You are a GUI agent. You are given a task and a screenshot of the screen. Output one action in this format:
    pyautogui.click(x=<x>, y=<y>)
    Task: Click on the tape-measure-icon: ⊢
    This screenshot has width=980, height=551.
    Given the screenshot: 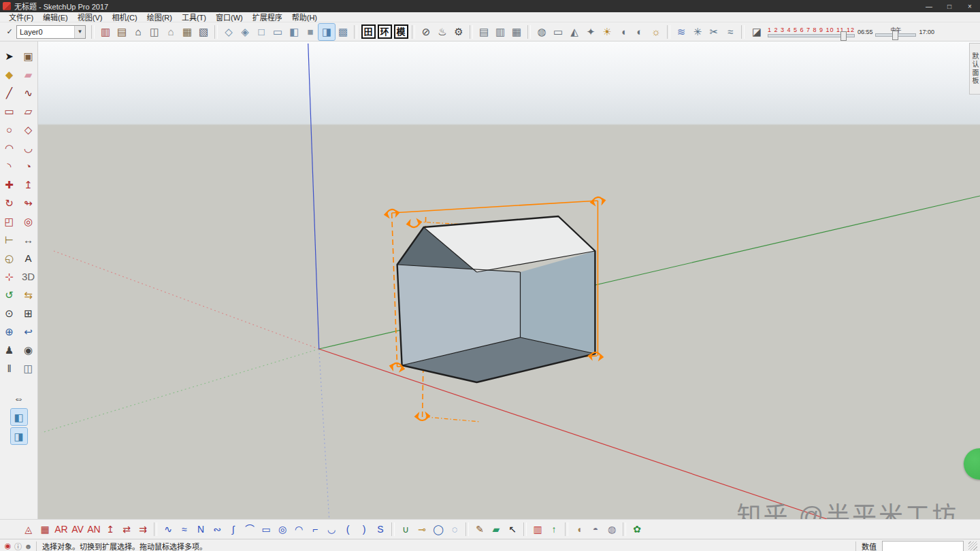 What is the action you would take?
    pyautogui.click(x=10, y=239)
    